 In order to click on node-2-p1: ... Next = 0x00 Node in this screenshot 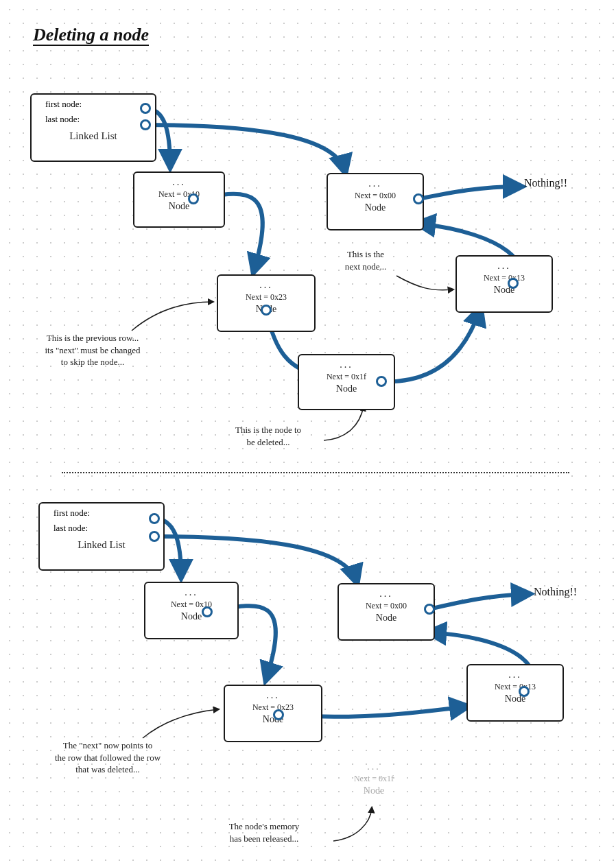, I will do `click(375, 202)`.